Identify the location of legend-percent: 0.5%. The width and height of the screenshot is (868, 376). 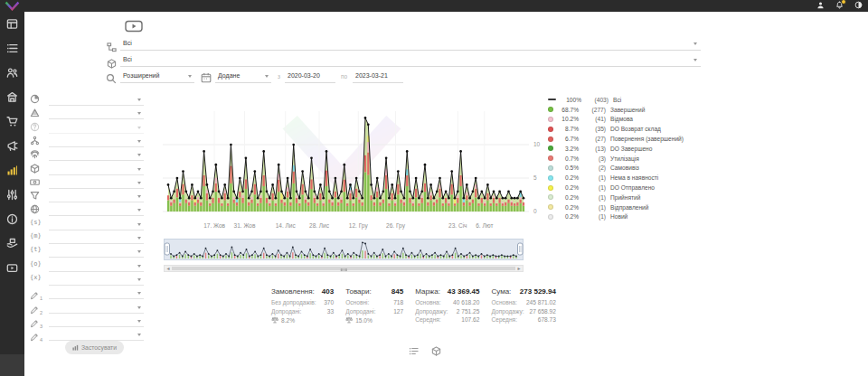
(568, 168).